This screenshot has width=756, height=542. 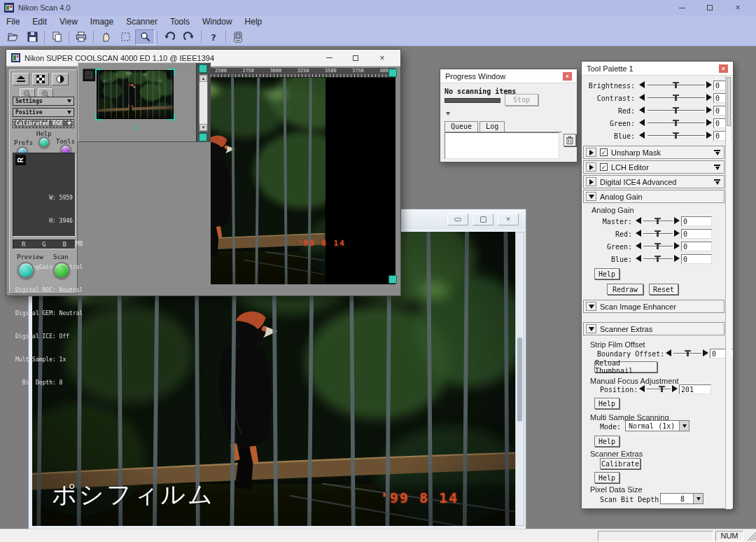 I want to click on app-close-button: ×, so click(x=738, y=8).